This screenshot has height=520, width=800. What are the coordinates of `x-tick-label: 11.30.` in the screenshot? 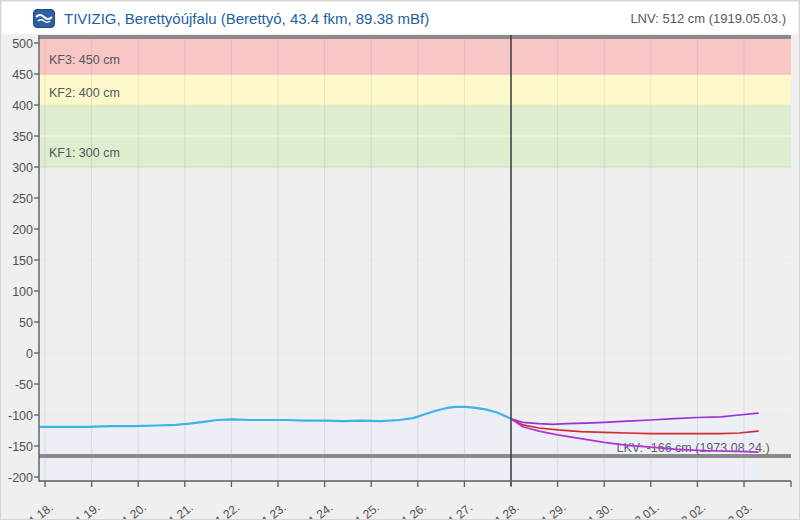 It's located at (598, 510).